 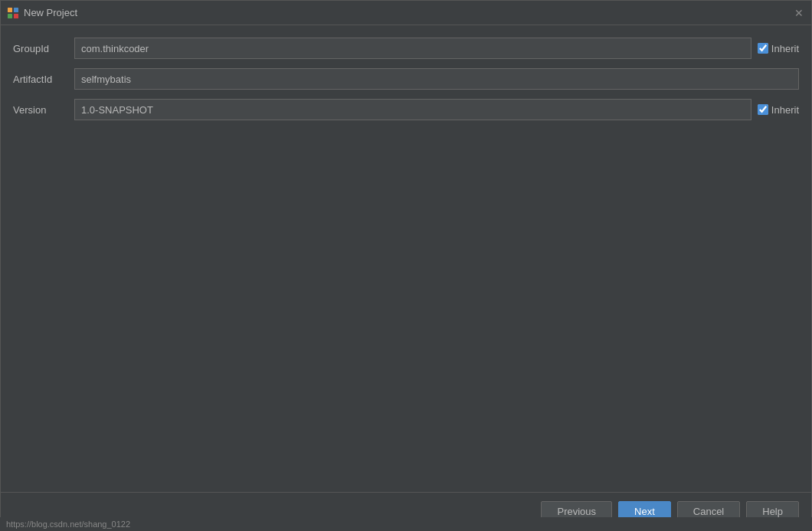 I want to click on version-input, so click(x=413, y=110).